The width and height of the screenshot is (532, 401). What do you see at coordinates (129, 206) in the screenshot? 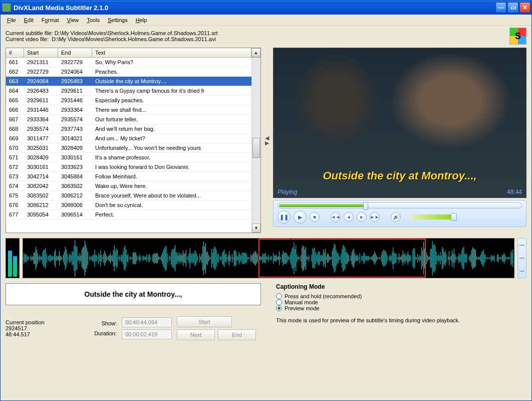
I see `table-row: 67630862123088006Don't be so cynical.` at bounding box center [129, 206].